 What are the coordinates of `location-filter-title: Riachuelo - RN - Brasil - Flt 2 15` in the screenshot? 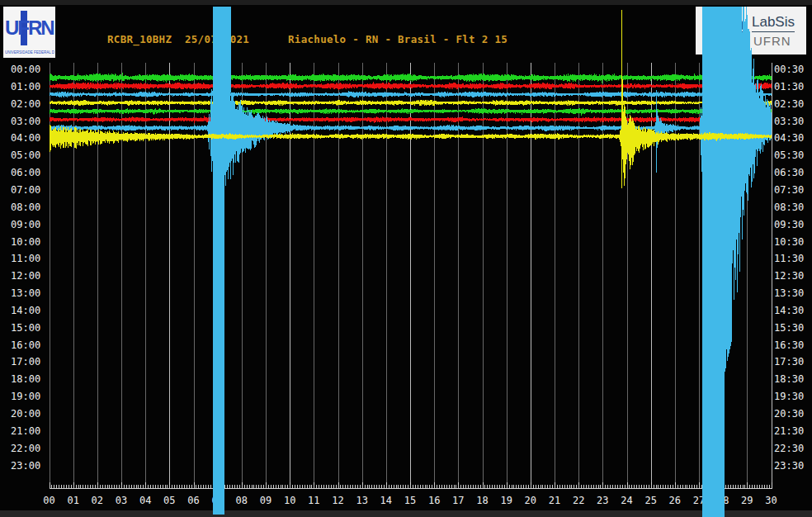 It's located at (398, 40).